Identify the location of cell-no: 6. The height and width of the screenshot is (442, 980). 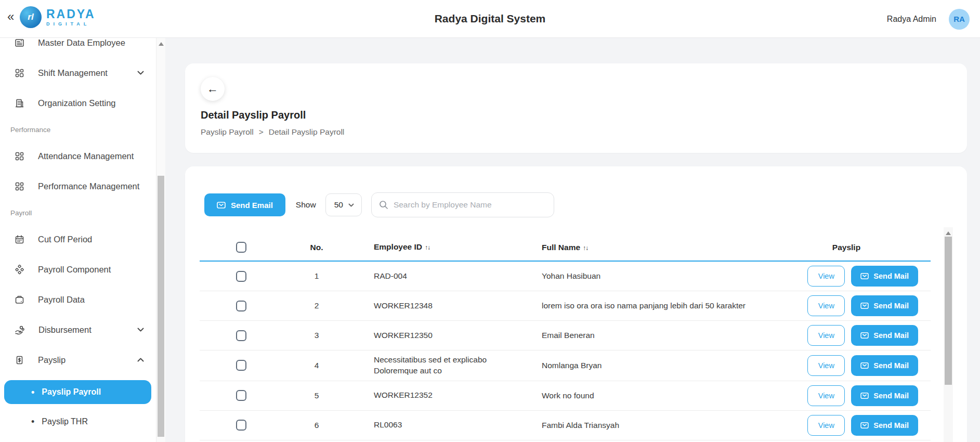
(317, 425).